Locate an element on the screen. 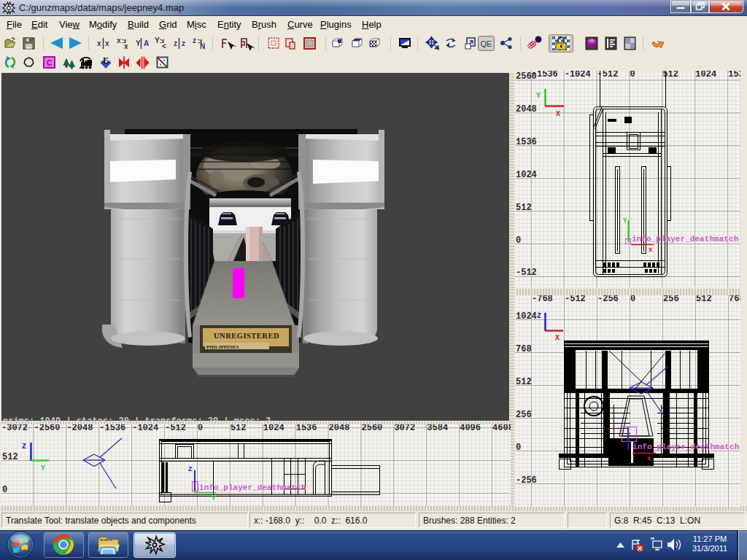  svg-text: A is located at coordinates (146, 44).